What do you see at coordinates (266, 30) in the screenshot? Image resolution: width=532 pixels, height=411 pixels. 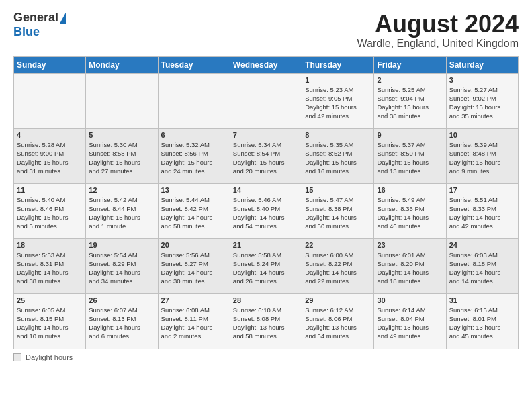 I see `header: General Blue August 2024 Wardle, England…` at bounding box center [266, 30].